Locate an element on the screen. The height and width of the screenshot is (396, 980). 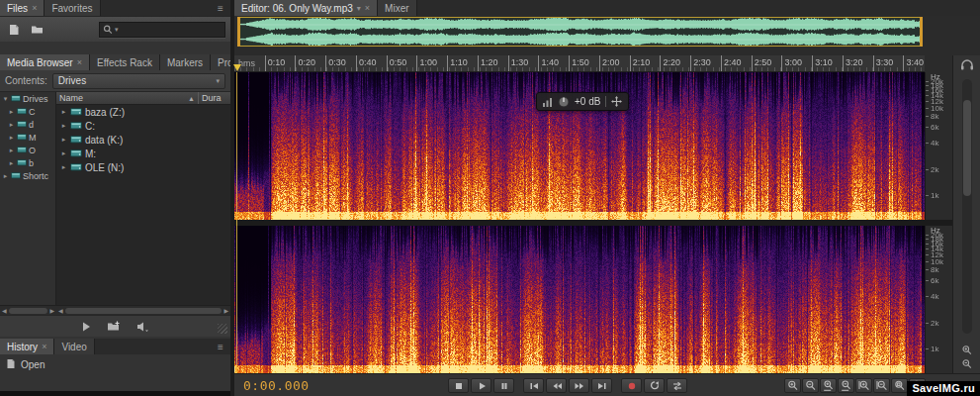
search-box: ▾ is located at coordinates (162, 30).